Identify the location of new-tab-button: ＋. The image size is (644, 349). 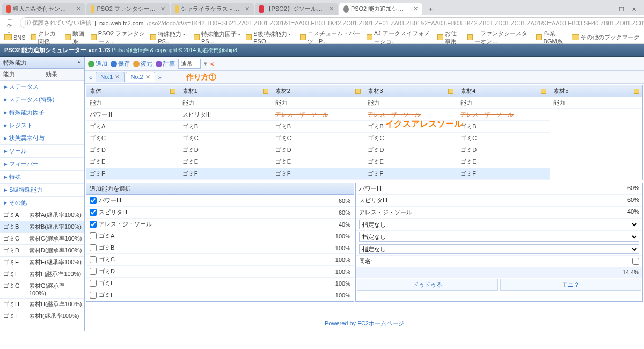
(430, 9).